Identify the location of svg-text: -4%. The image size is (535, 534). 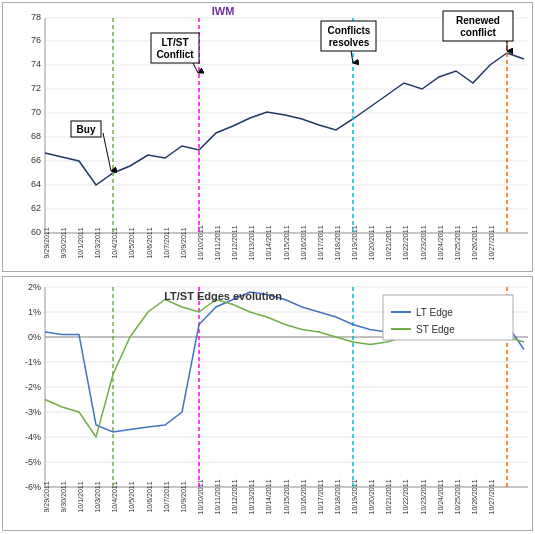
(33, 437).